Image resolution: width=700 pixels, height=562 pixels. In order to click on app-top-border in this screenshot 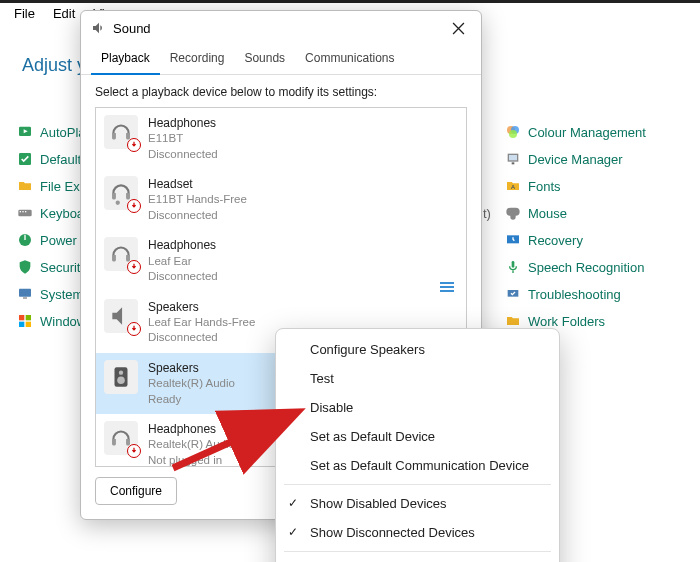, I will do `click(350, 2)`.